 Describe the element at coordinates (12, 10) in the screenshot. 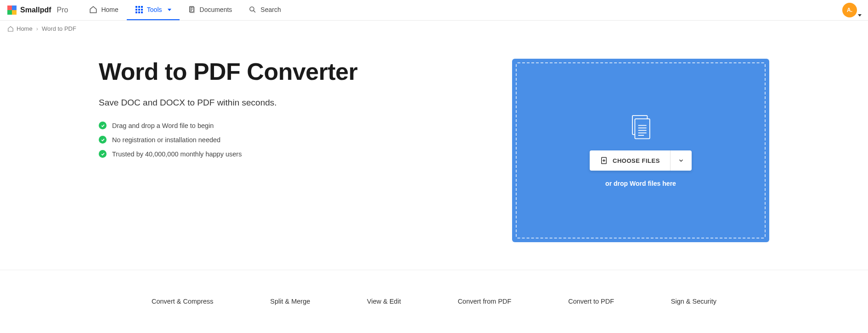

I see `logo-icon` at that location.